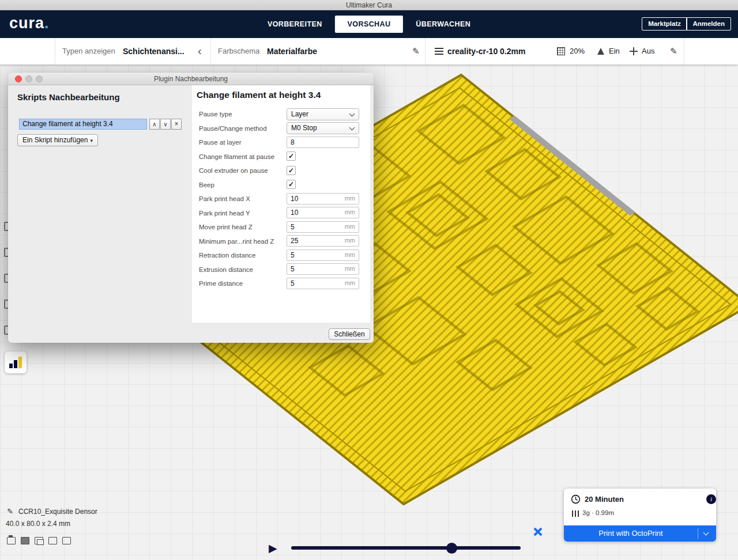 This screenshot has width=738, height=560. What do you see at coordinates (191, 79) in the screenshot?
I see `dialog-title: Plugin Nachbearbeitung` at bounding box center [191, 79].